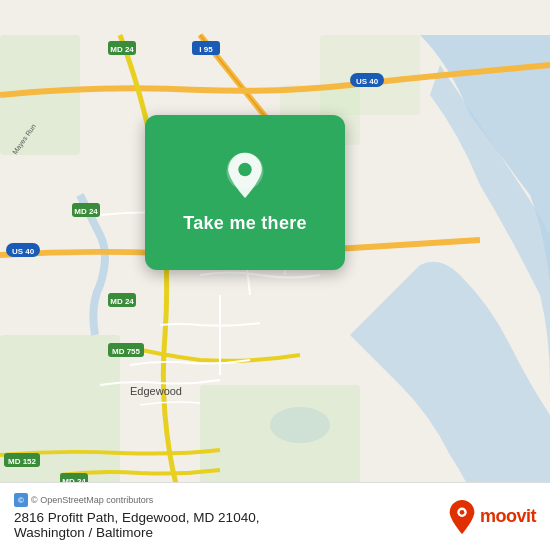  Describe the element at coordinates (275, 516) in the screenshot. I see `bottom-bar: © © OpenStreetMap contributors 2816 Prof…` at that location.